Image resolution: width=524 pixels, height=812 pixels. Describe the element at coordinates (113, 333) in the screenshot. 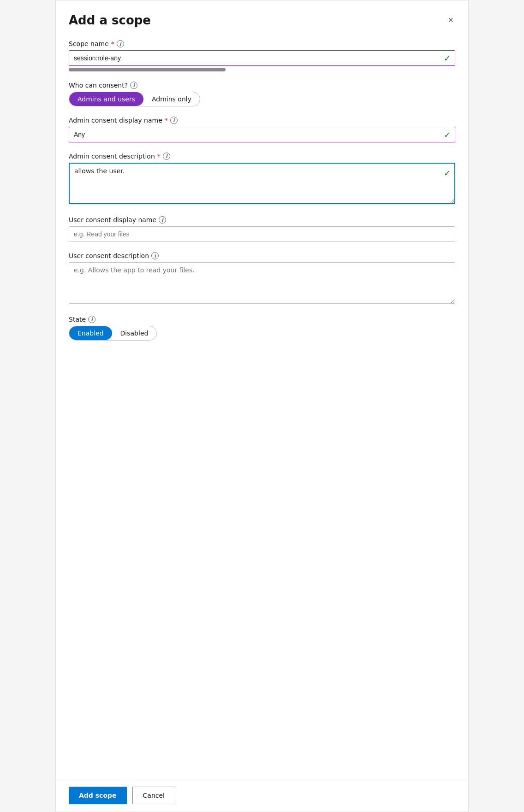

I see `state-toggle: Enabled Disabled` at that location.